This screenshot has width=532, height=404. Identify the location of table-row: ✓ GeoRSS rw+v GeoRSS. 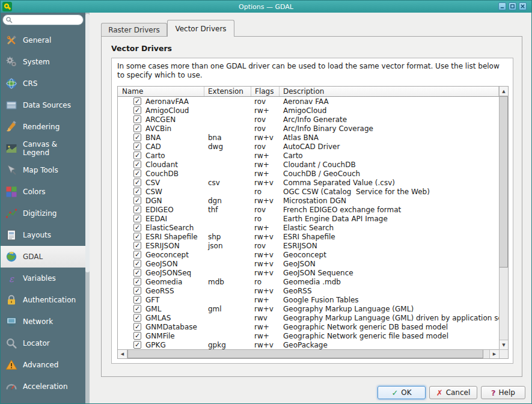
(308, 291).